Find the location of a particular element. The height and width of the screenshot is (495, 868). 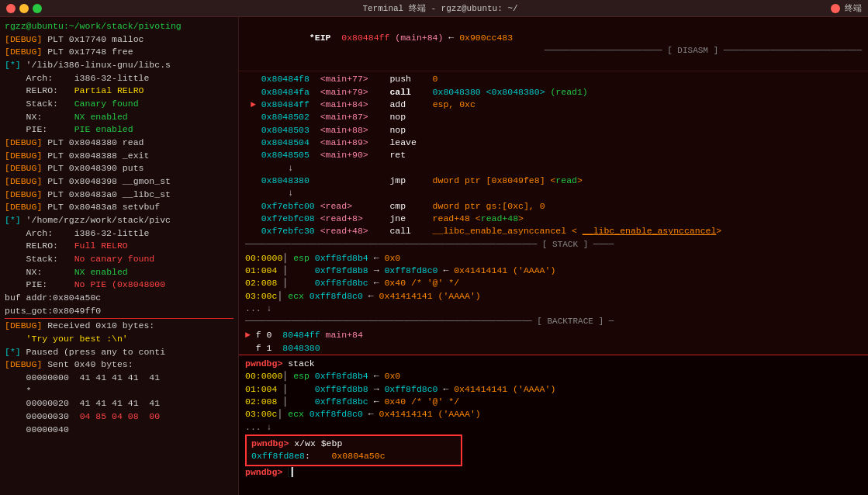

cwd-line: rgzz@ubuntu:~/work/stack/pivoting is located at coordinates (119, 26).